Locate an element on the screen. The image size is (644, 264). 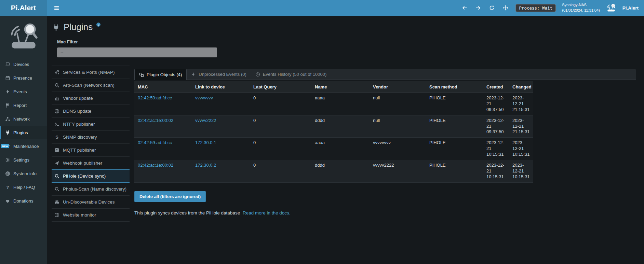
tab-unprocessed-events: Unprocessed Events (0) is located at coordinates (219, 74).